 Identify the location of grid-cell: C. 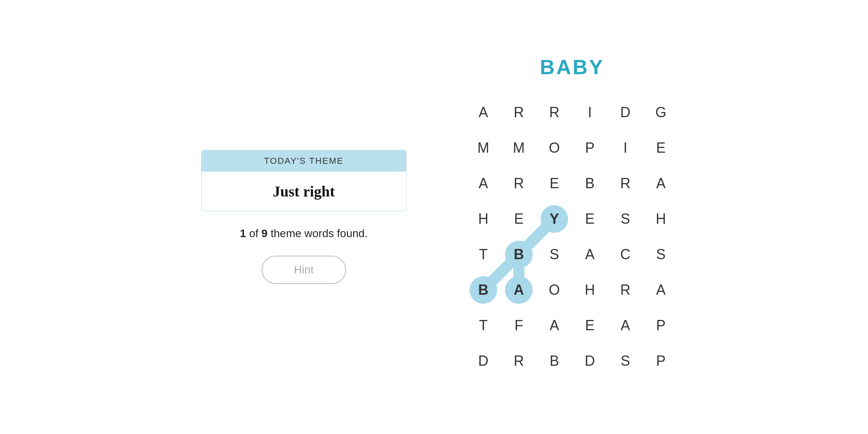
(625, 254).